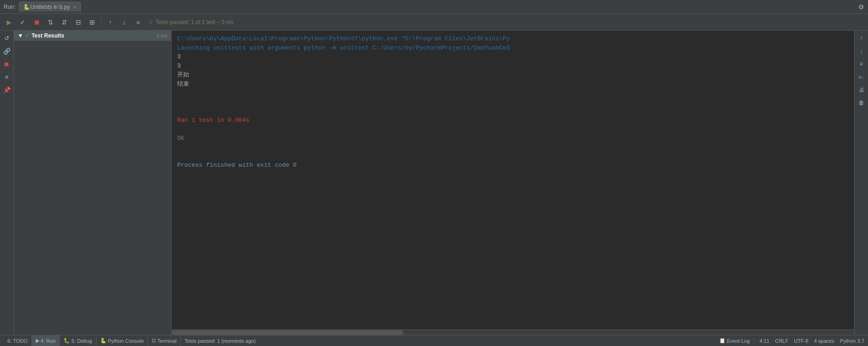 This screenshot has width=868, height=346. Describe the element at coordinates (110, 22) in the screenshot. I see `prev-button: ↑` at that location.